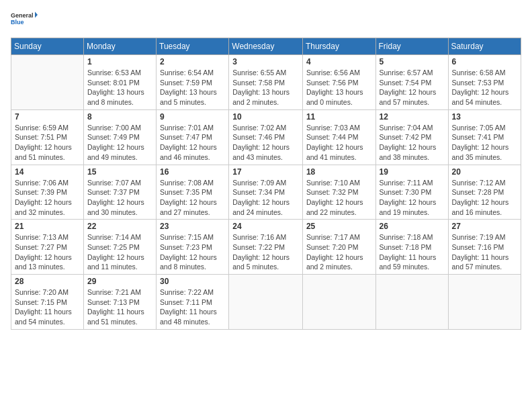 Image resolution: width=532 pixels, height=411 pixels. Describe the element at coordinates (48, 47) in the screenshot. I see `calendar-day-header: Sunday` at that location.